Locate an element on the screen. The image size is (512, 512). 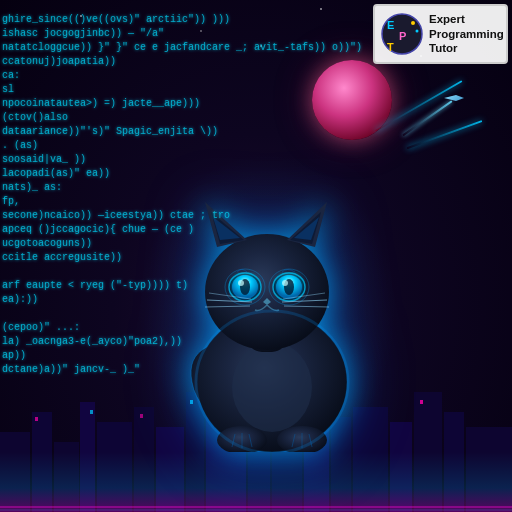
logo-title: Expert is located at coordinates (466, 20).